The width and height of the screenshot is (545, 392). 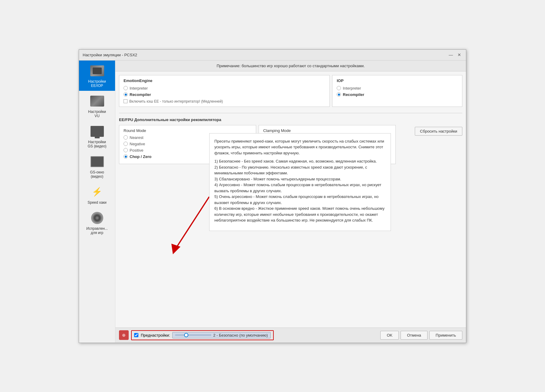 What do you see at coordinates (188, 137) in the screenshot?
I see `round-nearest-option: Nearest` at bounding box center [188, 137].